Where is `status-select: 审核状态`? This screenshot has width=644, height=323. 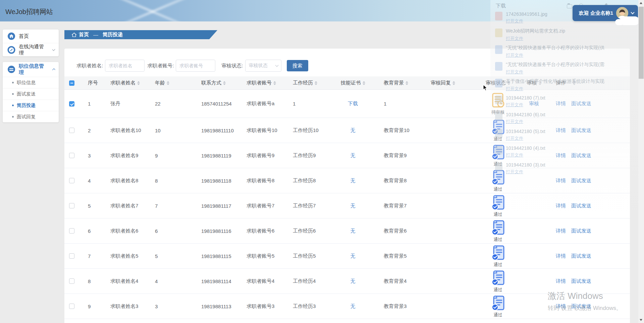
status-select: 审核状态 is located at coordinates (263, 66).